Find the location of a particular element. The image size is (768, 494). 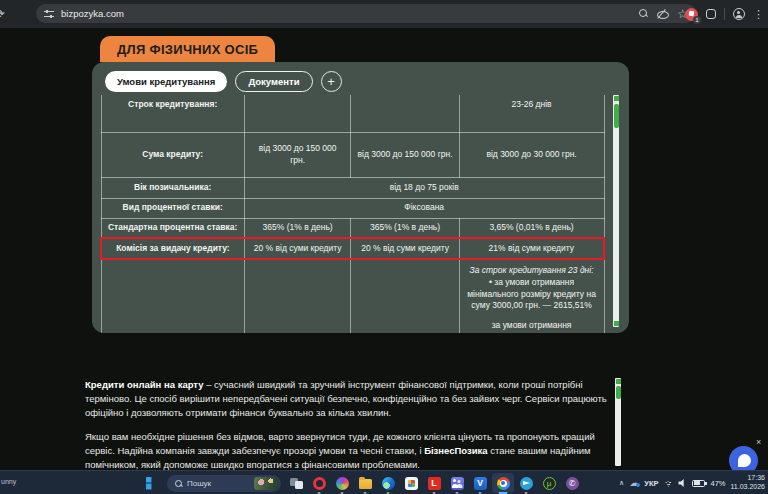

zoom-icon is located at coordinates (644, 14).